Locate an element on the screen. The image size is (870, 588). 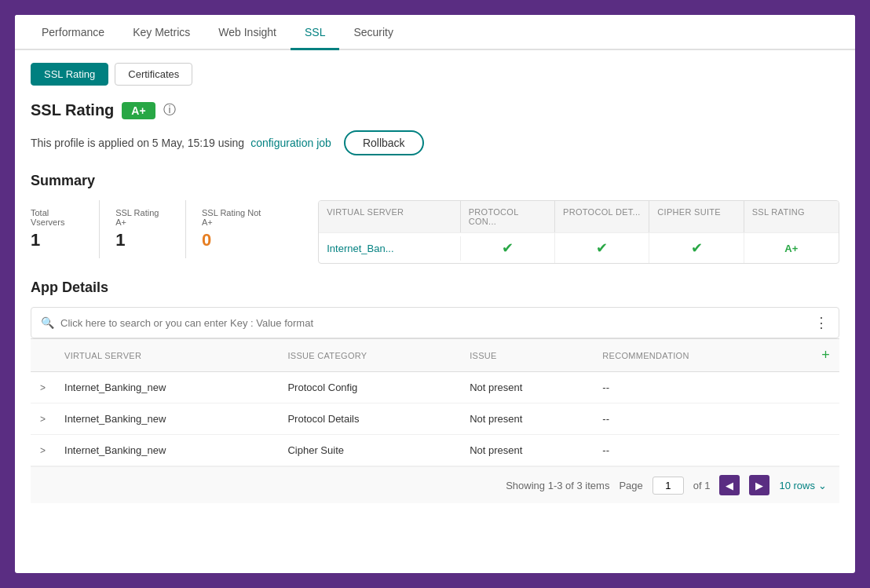
th-issue-category: ISSUE CATEGORY is located at coordinates (369, 356).